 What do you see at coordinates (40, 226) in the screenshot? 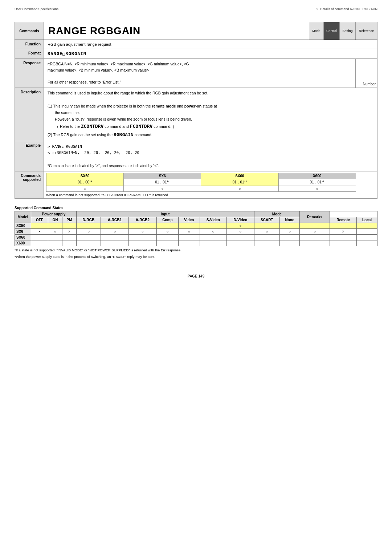
I see `sx50-off: —` at bounding box center [40, 226].